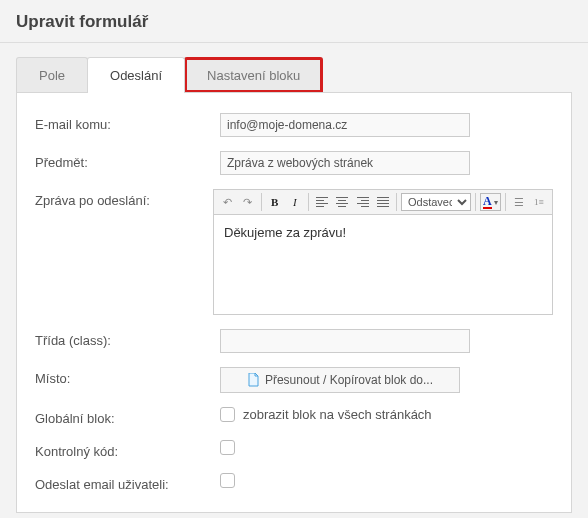 Image resolution: width=588 pixels, height=518 pixels. What do you see at coordinates (253, 380) in the screenshot?
I see `document-icon` at bounding box center [253, 380].